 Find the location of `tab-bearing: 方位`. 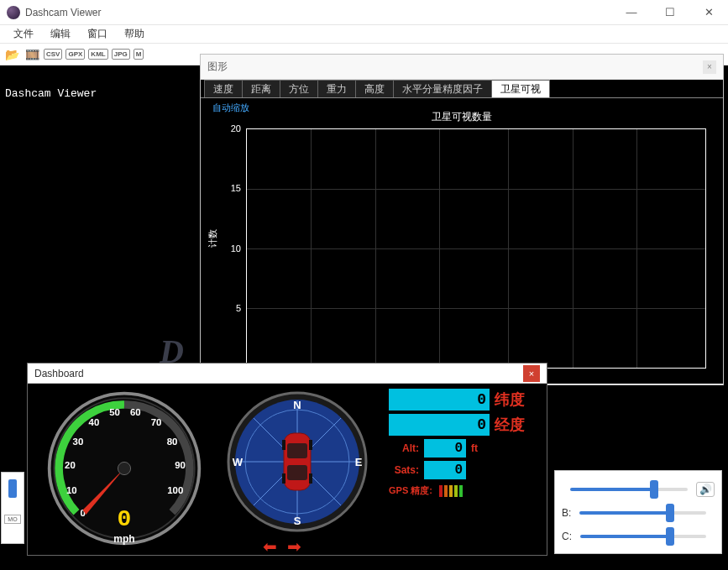

tab-bearing: 方位 is located at coordinates (299, 89).